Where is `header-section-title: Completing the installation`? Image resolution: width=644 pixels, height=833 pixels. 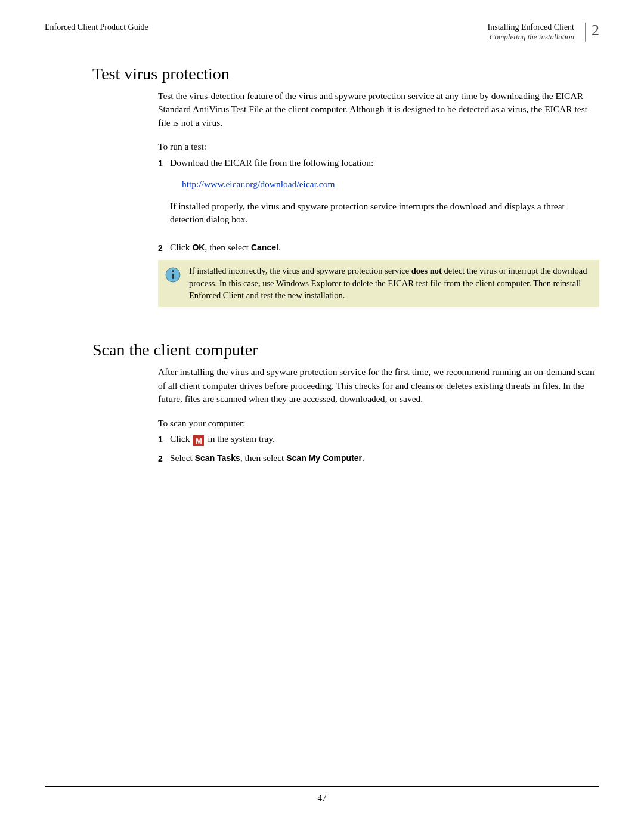 header-section-title: Completing the installation is located at coordinates (531, 37).